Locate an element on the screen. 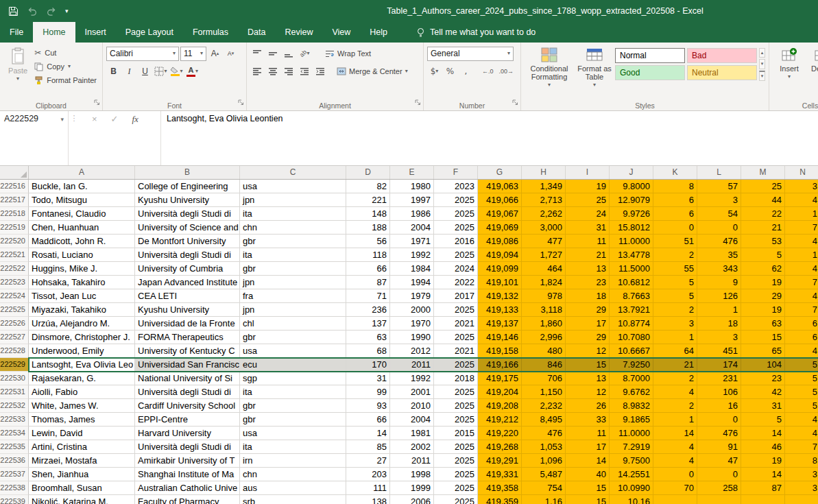  cell-H222539: 1,16 is located at coordinates (544, 499).